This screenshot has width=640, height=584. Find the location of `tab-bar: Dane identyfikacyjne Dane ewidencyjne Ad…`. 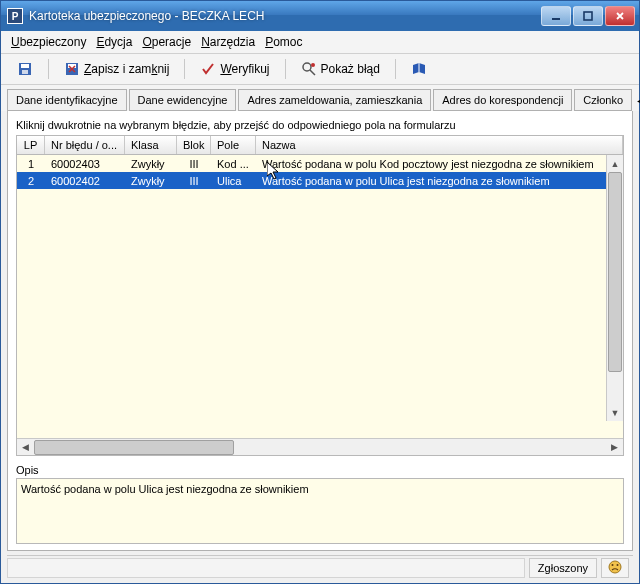

tab-bar: Dane identyfikacyjne Dane ewidencyjne Ad… is located at coordinates (320, 98).